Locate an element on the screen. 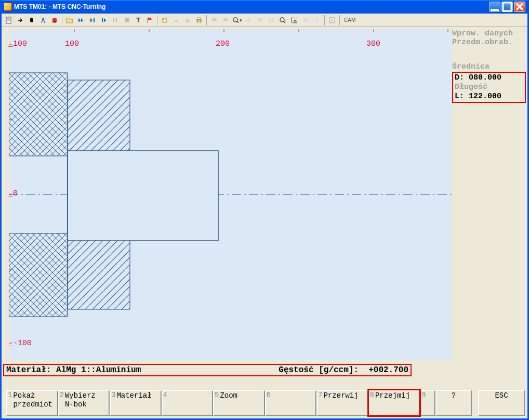 This screenshot has height=420, width=529. maximize-button is located at coordinates (507, 7).